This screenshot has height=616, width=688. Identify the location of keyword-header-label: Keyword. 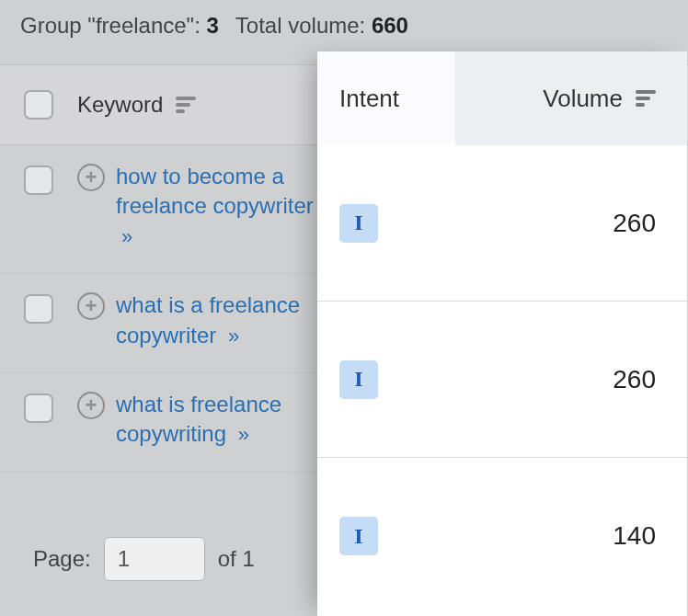
(120, 105).